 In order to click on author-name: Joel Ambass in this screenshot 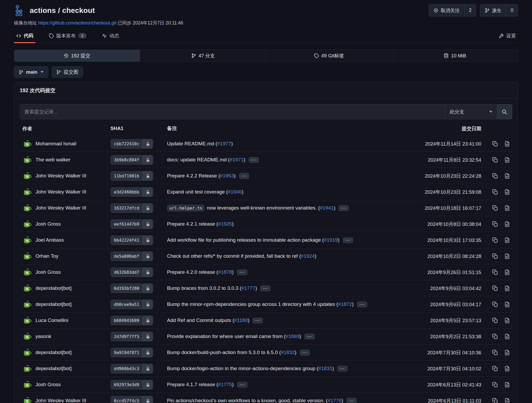, I will do `click(50, 240)`.